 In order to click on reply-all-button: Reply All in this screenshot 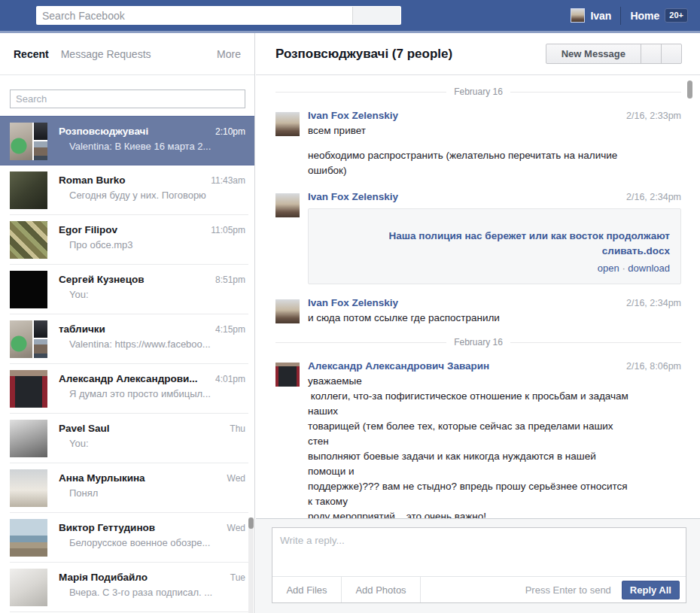, I will do `click(650, 590)`.